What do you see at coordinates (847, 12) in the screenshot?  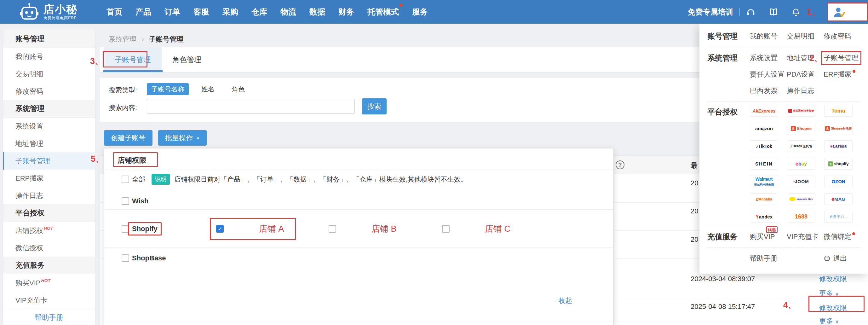 I see `user-account-button` at bounding box center [847, 12].